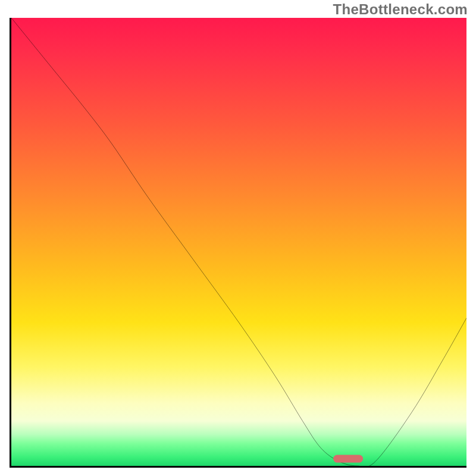  What do you see at coordinates (400, 10) in the screenshot?
I see `watermark-text: TheBottleneck.com` at bounding box center [400, 10].